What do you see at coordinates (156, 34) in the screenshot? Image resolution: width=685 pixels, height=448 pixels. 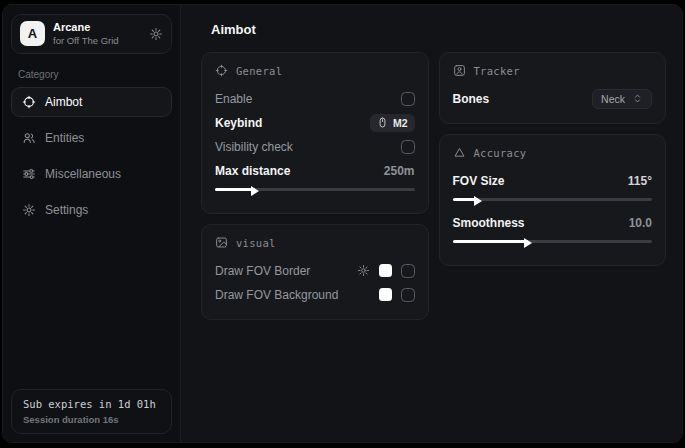 I see `settings-gear-icon` at bounding box center [156, 34].